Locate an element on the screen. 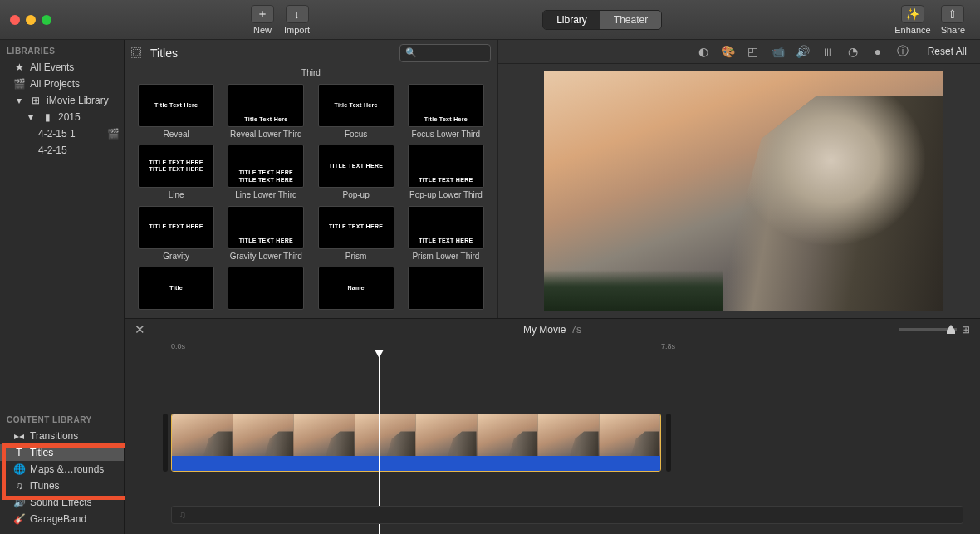 Image resolution: width=980 pixels, height=534 pixels. title-thumbnail: Name is located at coordinates (356, 288).